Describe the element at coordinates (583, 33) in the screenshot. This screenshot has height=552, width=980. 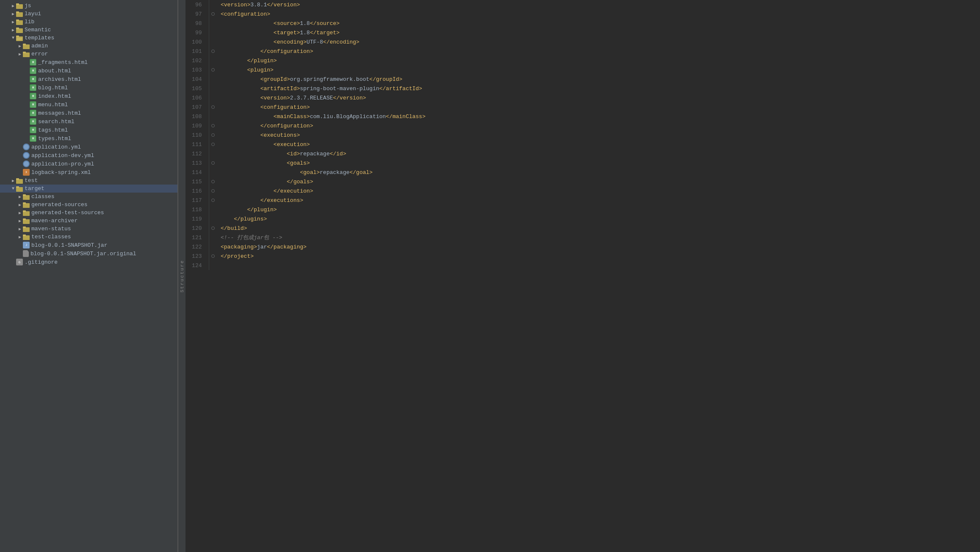
I see `code-line-99: 99 <target>1.8</target>` at that location.